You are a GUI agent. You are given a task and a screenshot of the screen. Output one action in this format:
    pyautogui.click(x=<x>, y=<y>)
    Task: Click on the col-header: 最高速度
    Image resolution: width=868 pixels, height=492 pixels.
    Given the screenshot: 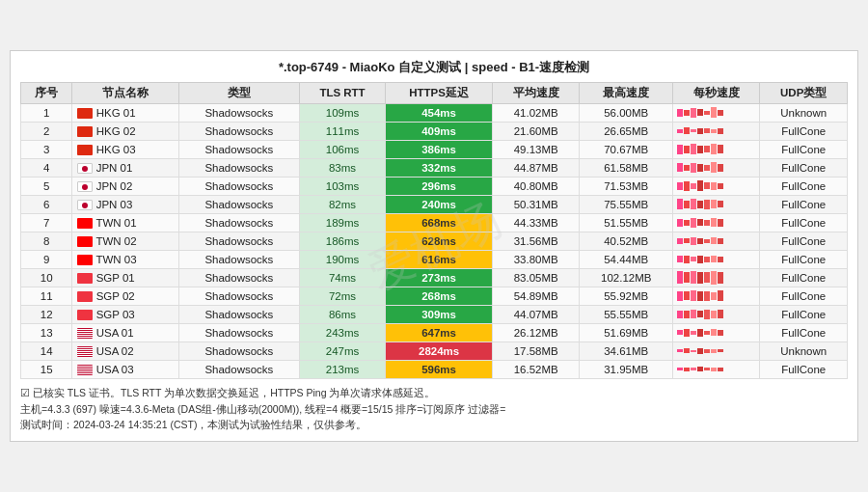 What is the action you would take?
    pyautogui.click(x=627, y=93)
    